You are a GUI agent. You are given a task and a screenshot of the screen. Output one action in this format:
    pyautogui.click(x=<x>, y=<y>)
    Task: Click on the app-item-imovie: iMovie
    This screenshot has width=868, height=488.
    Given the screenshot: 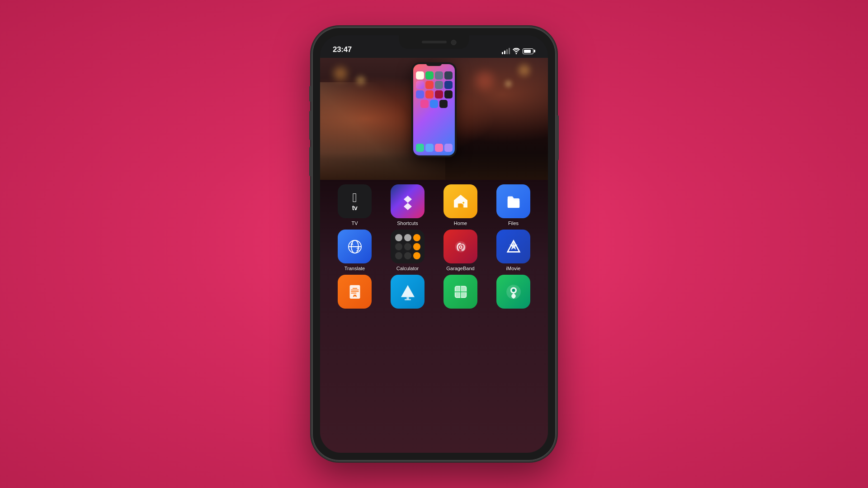 What is the action you would take?
    pyautogui.click(x=514, y=250)
    